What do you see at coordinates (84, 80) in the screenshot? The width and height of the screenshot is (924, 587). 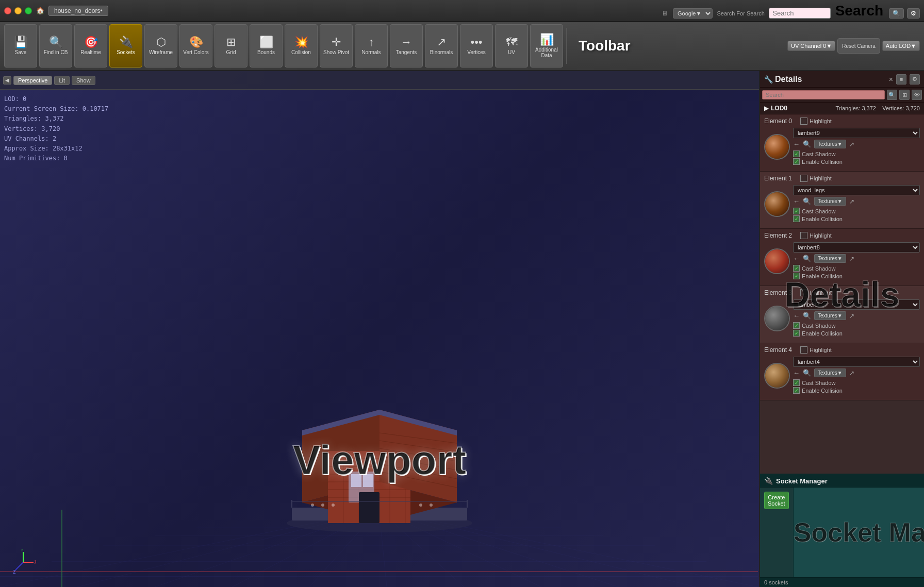 I see `show-button: Show` at bounding box center [84, 80].